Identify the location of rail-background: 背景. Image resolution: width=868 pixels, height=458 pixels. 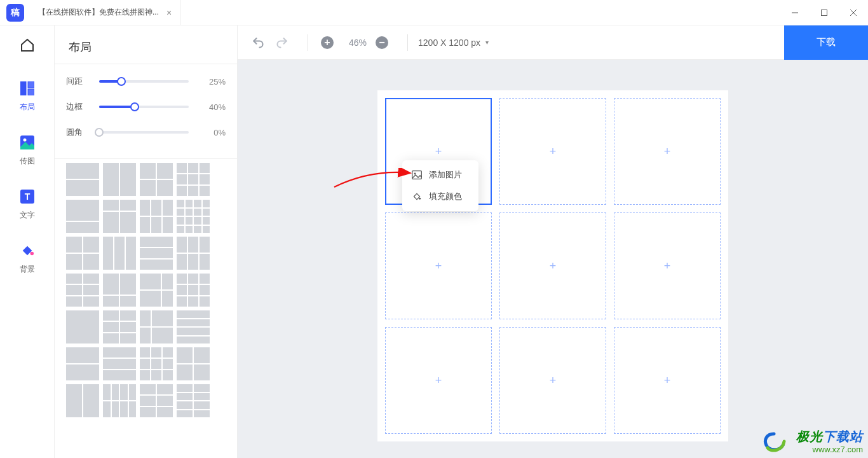
(27, 258).